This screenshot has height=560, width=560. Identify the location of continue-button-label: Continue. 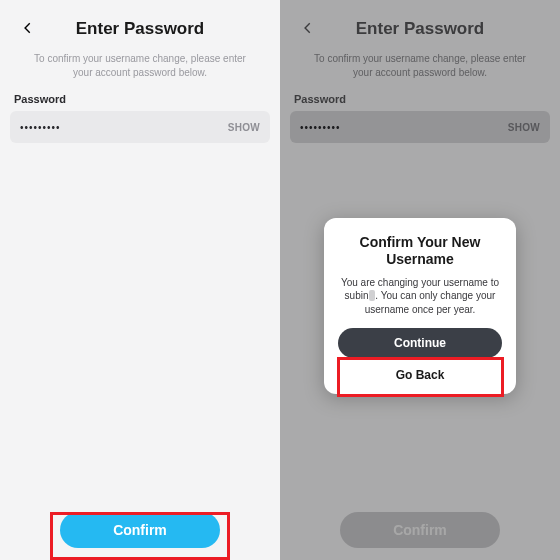
(420, 343).